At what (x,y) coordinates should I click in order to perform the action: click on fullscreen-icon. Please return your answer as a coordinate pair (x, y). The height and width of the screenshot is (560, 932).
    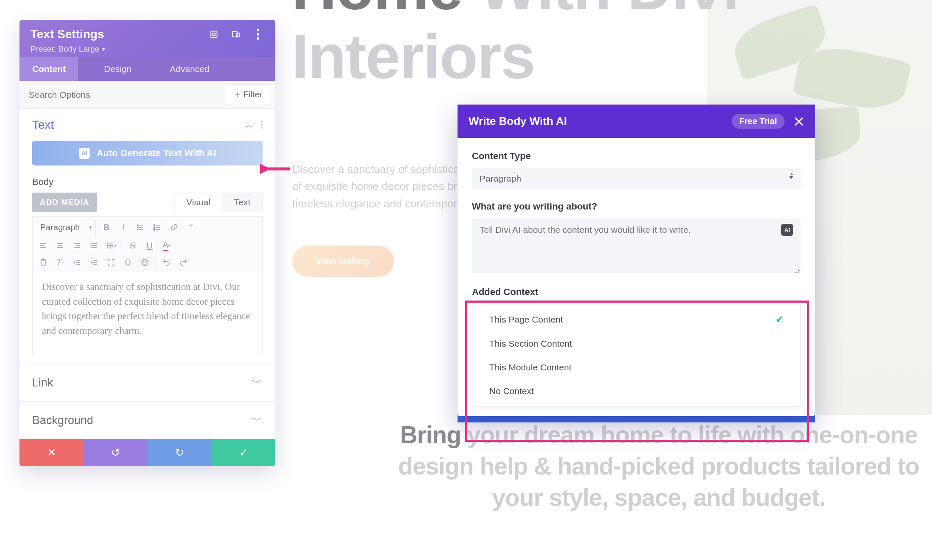
    Looking at the image, I should click on (111, 262).